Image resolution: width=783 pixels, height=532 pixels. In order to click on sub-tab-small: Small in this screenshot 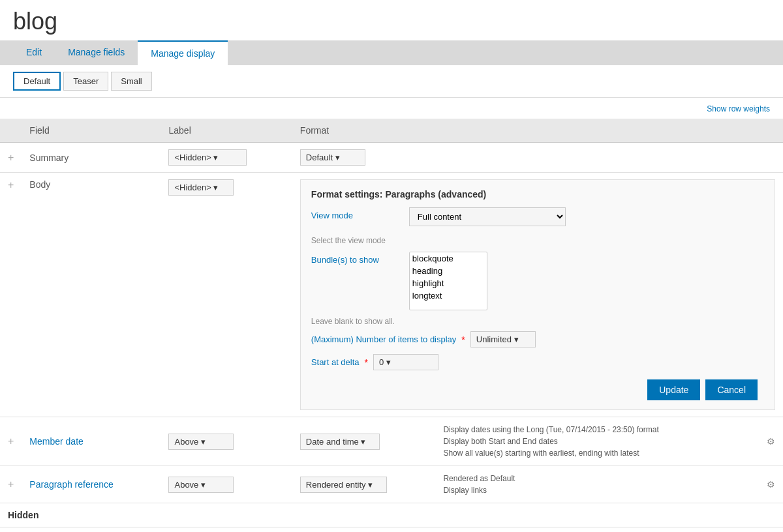, I will do `click(132, 81)`.